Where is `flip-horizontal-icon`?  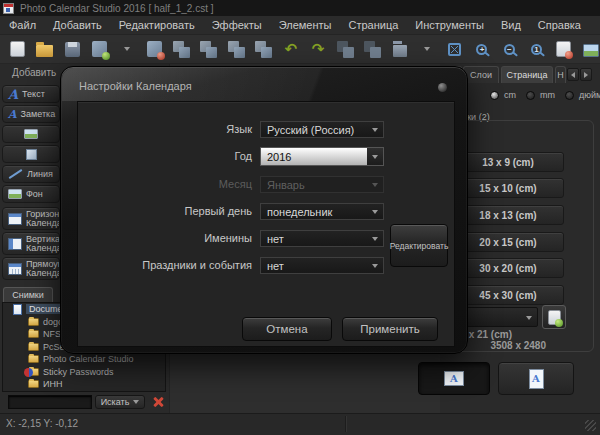 flip-horizontal-icon is located at coordinates (346, 49).